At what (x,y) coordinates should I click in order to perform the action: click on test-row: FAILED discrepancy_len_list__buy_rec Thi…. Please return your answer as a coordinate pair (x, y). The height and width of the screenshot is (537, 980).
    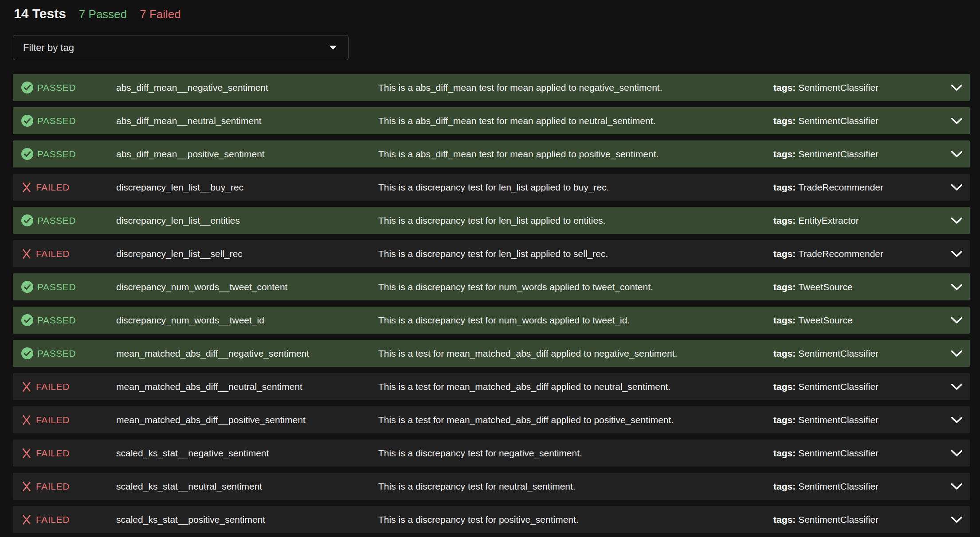
    Looking at the image, I should click on (491, 187).